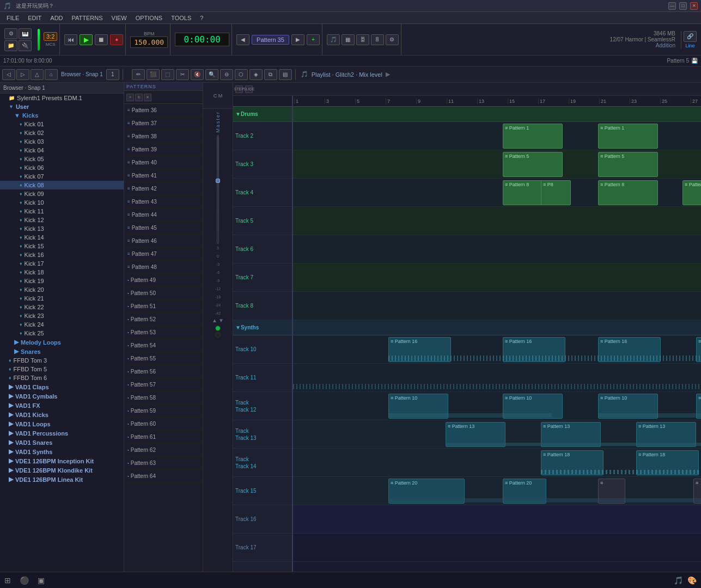  What do you see at coordinates (533, 164) in the screenshot?
I see `pat-block-t3-1: ≡ Pattern 5` at bounding box center [533, 164].